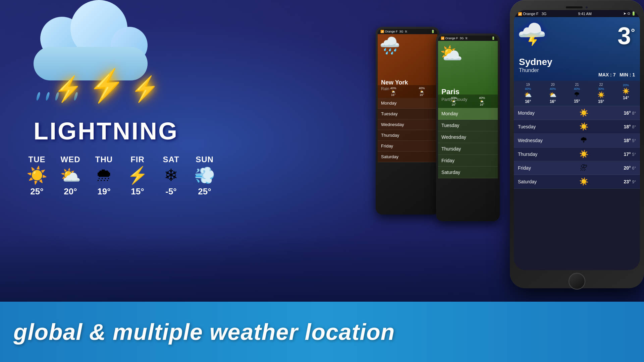 The image size is (644, 362). What do you see at coordinates (577, 49) in the screenshot?
I see `sydney-header: 🌩️ 3° Sydney Thunder MAX : 7 MIN : 1` at bounding box center [577, 49].